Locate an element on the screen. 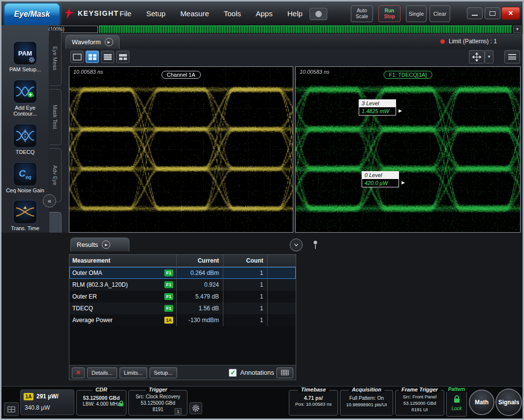 Image resolution: width=524 pixels, height=420 pixels. settings-button is located at coordinates (196, 408).